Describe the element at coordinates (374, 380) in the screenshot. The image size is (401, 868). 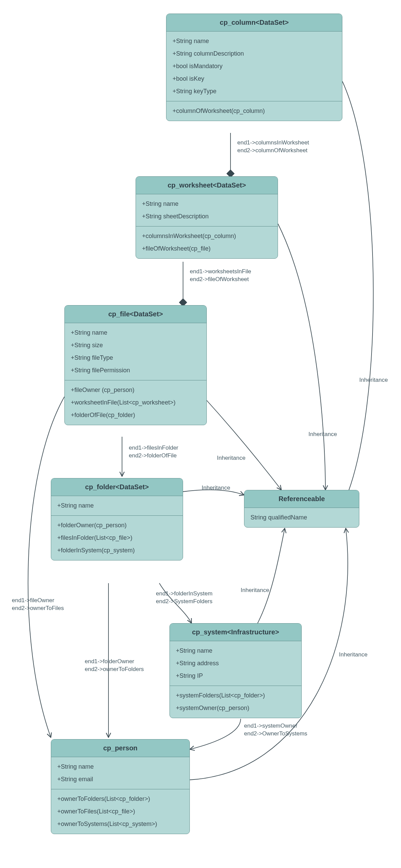
I see `edge-label-inh-column: Inheritance` at that location.